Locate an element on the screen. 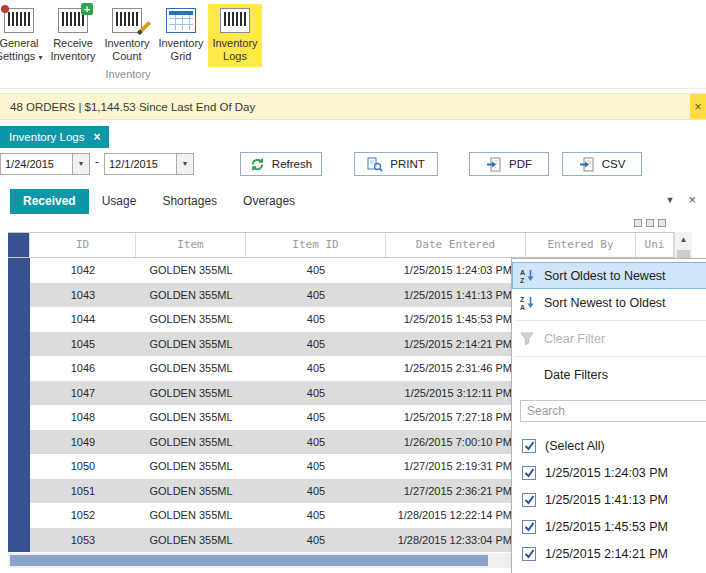 The height and width of the screenshot is (573, 706). column-header-date-entered: Date Entered is located at coordinates (456, 245).